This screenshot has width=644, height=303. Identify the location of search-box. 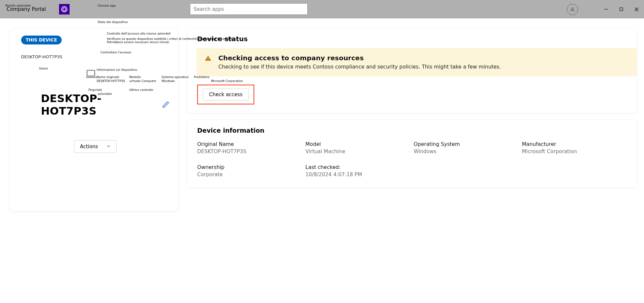
(249, 9).